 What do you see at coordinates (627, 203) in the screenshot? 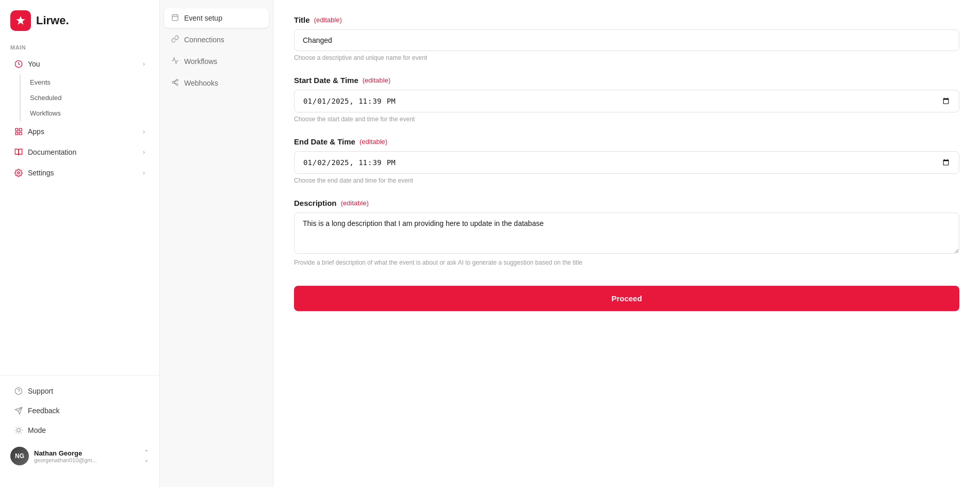
I see `description-label: Description (editable)` at bounding box center [627, 203].